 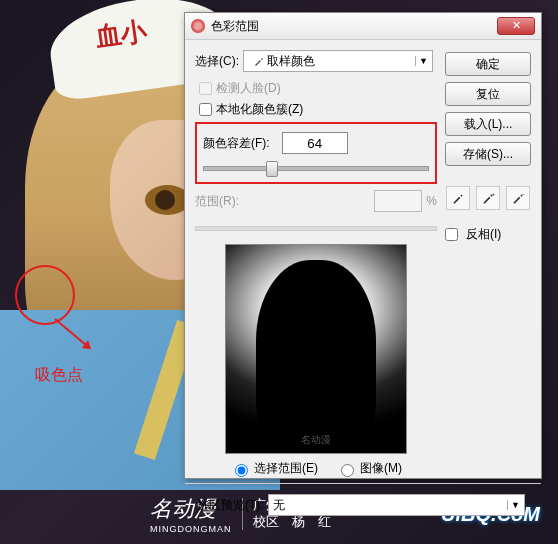 What do you see at coordinates (488, 154) in the screenshot?
I see `save-button: 存储(S)...` at bounding box center [488, 154].